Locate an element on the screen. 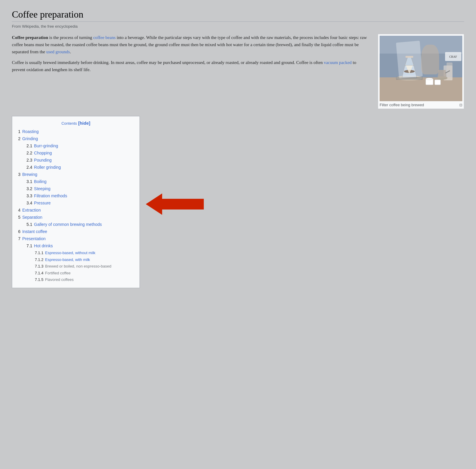 This screenshot has width=476, height=469. toc-item: 2.2 Chopping is located at coordinates (80, 153).